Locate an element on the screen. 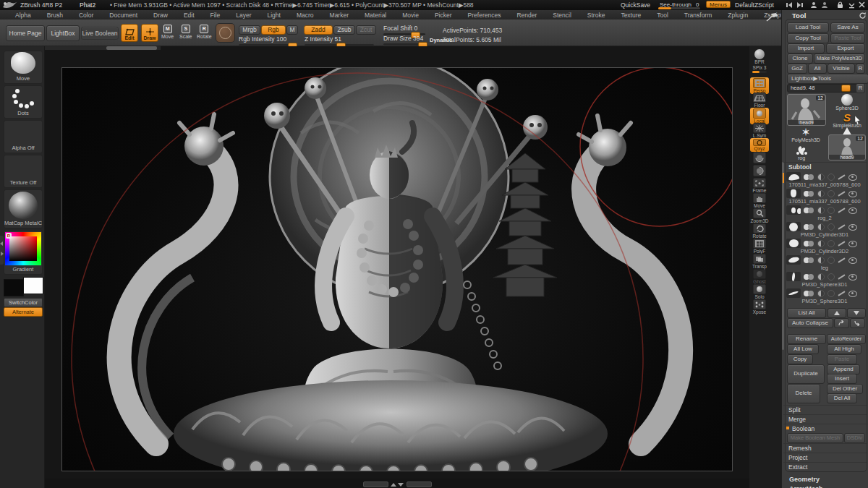 The width and height of the screenshot is (868, 488). subtool-up-button is located at coordinates (837, 313).